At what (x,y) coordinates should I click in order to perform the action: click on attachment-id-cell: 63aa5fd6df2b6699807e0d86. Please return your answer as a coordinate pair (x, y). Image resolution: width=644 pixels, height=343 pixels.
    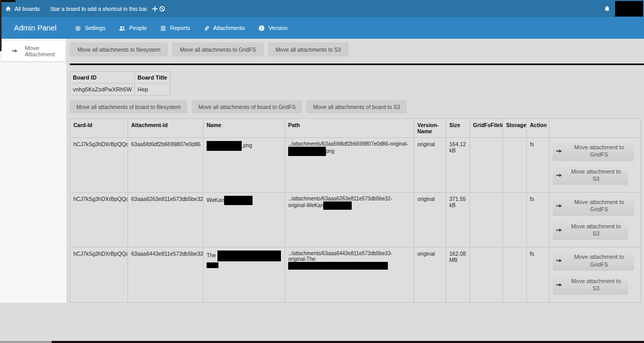
    Looking at the image, I should click on (166, 165).